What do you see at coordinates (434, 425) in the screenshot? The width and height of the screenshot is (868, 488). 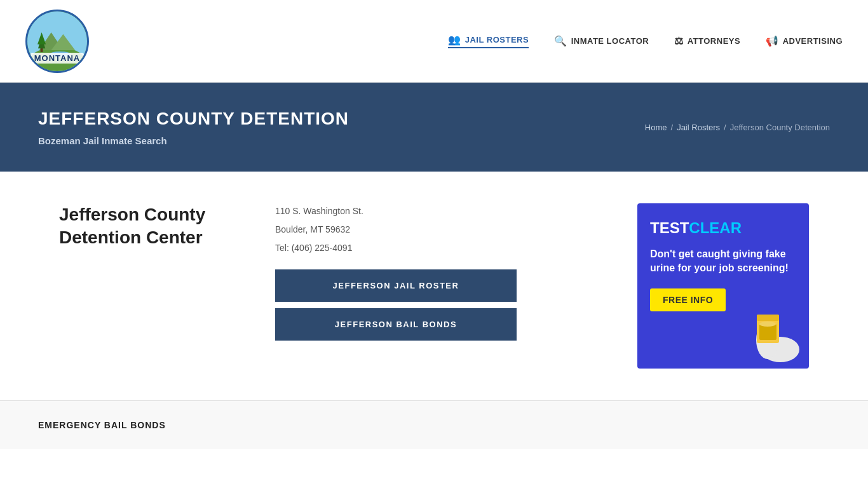 I see `emergency-heading: EMERGENCY BAIL BONDS` at bounding box center [434, 425].